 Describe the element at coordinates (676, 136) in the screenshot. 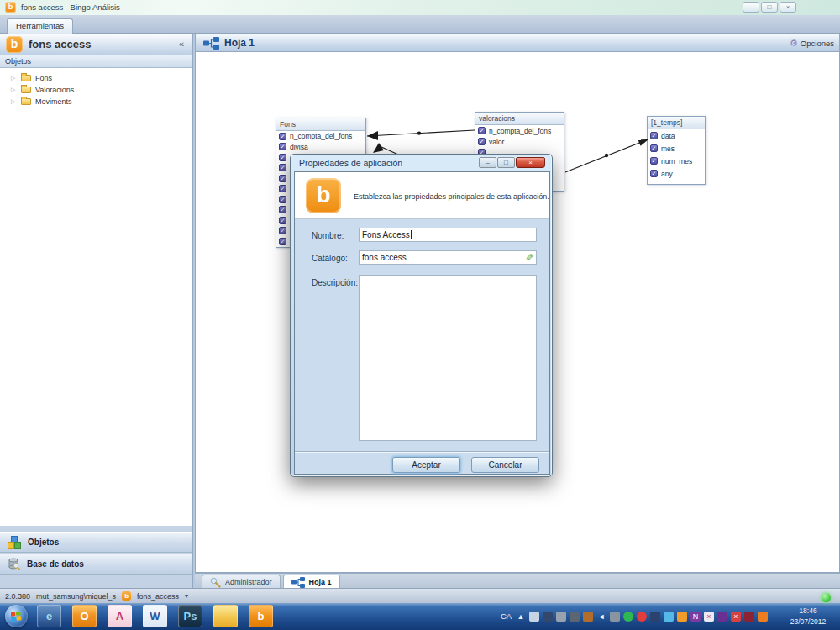

I see `table-field-row: ✓ data` at that location.